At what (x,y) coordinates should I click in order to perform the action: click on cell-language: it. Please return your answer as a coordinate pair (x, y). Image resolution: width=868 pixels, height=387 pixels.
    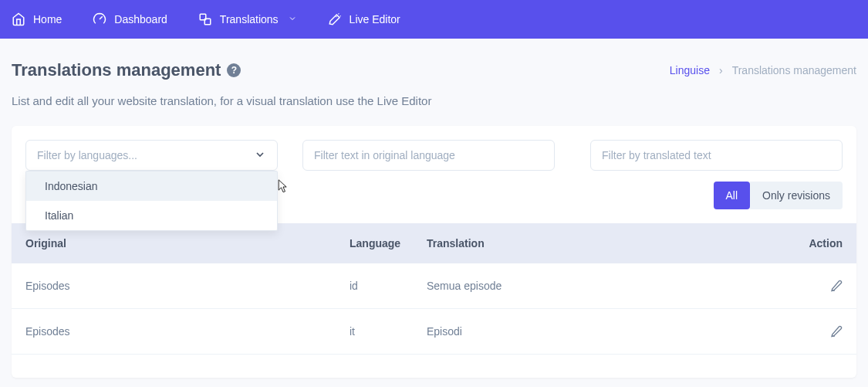
    Looking at the image, I should click on (388, 331).